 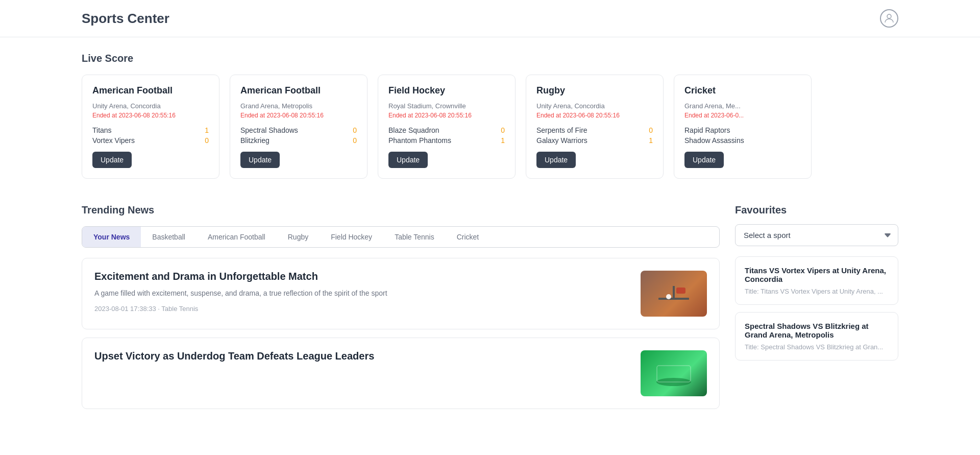 What do you see at coordinates (168, 237) in the screenshot?
I see `tab-basketball: Basketball` at bounding box center [168, 237].